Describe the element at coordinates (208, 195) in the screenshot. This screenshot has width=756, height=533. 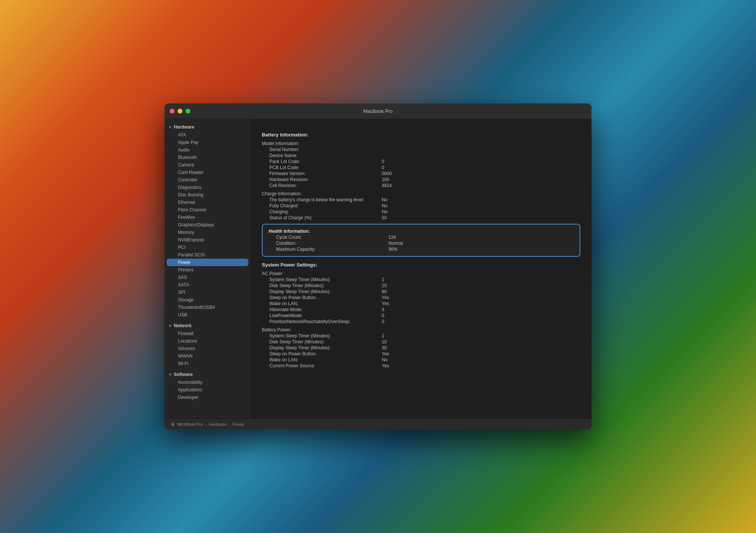
I see `sidebar-item-disc-burning: Disc Burning` at that location.